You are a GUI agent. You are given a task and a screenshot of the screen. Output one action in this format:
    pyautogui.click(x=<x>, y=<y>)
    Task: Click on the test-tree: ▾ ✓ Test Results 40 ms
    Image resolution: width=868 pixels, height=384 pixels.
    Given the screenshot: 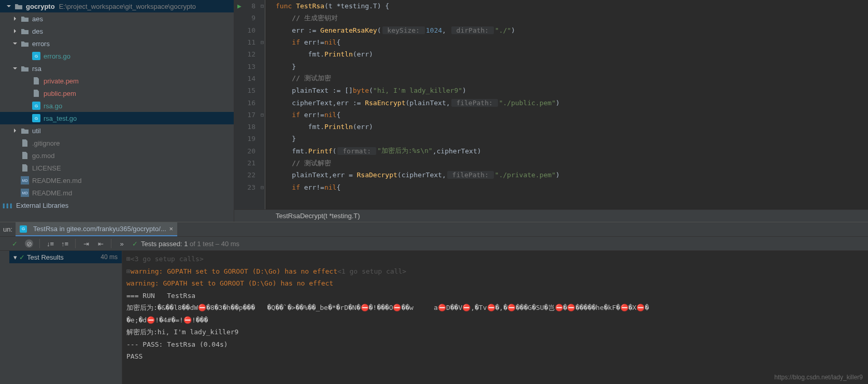 What is the action you would take?
    pyautogui.click(x=66, y=317)
    